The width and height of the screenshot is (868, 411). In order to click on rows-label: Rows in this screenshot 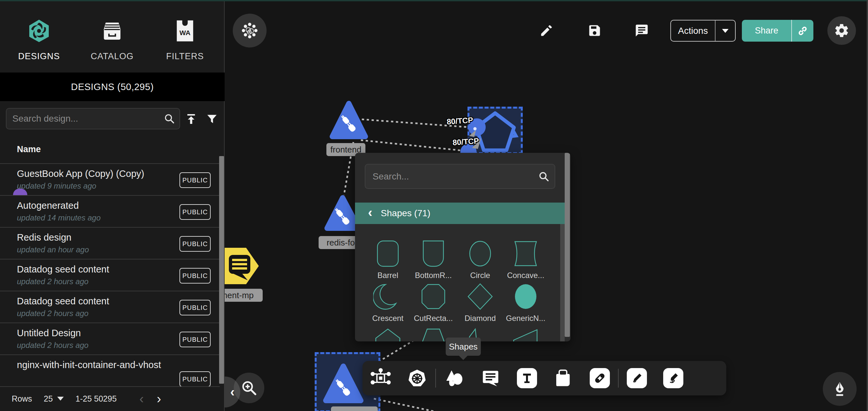, I will do `click(22, 399)`.